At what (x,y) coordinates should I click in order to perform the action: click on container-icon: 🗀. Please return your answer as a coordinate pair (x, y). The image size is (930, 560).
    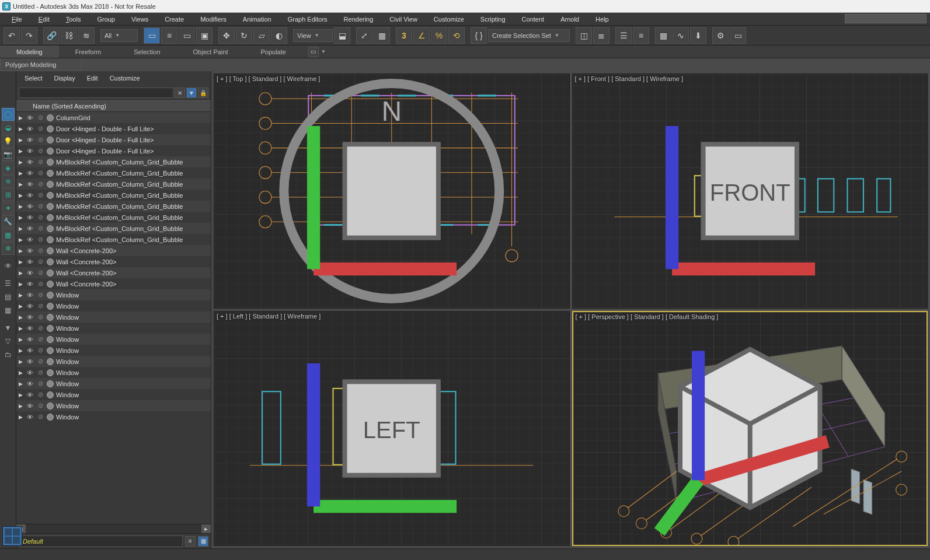
    Looking at the image, I should click on (8, 355).